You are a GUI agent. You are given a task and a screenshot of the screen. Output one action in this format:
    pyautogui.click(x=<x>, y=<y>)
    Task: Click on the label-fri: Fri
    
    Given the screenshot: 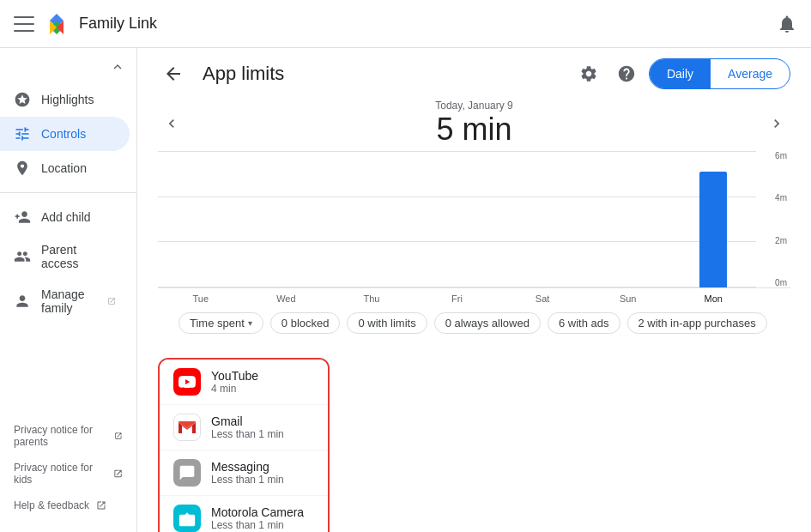 What is the action you would take?
    pyautogui.click(x=457, y=299)
    